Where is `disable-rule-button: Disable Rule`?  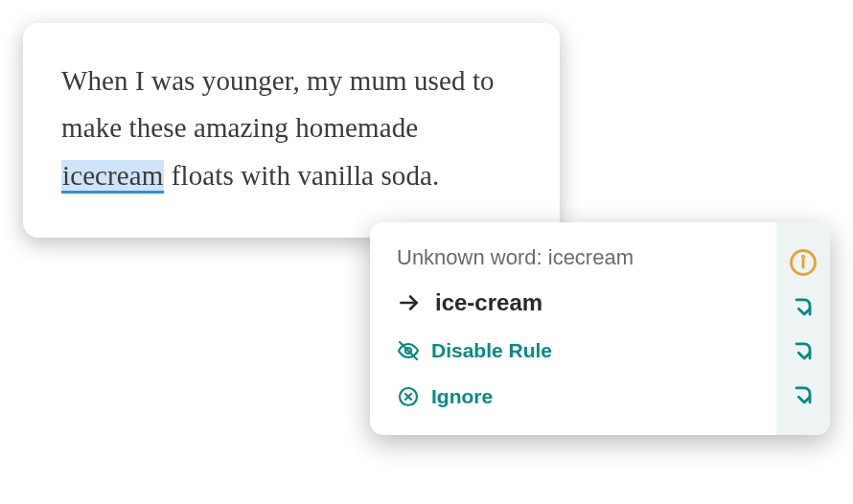 disable-rule-button: Disable Rule is located at coordinates (577, 351).